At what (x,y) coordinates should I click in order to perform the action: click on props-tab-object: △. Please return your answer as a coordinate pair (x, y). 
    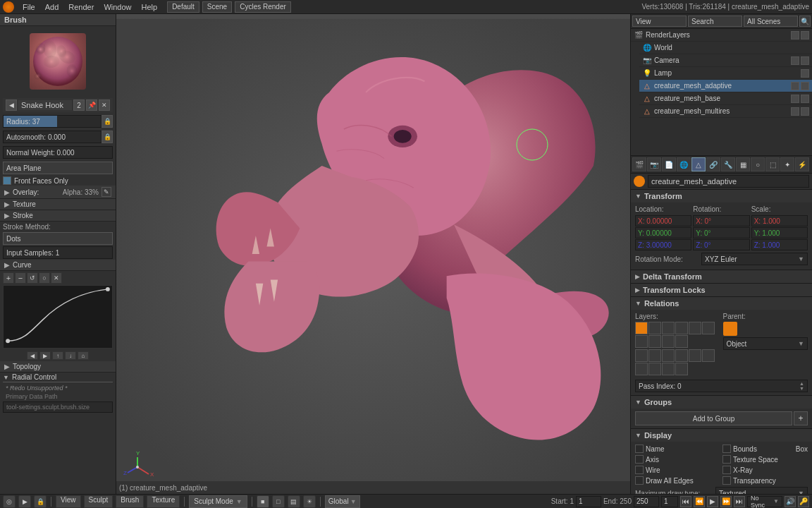
    Looking at the image, I should click on (699, 164).